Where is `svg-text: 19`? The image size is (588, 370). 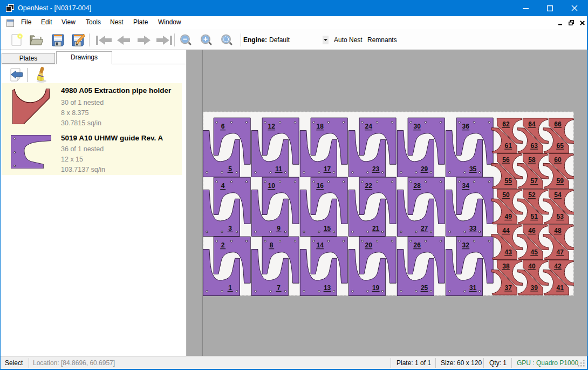 svg-text: 19 is located at coordinates (376, 288).